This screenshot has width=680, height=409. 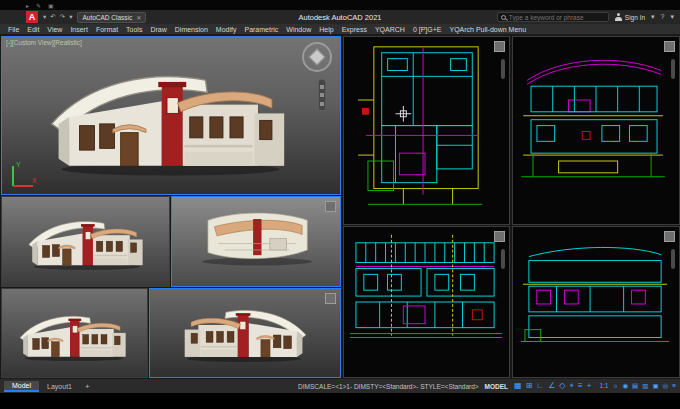 What do you see at coordinates (138, 18) in the screenshot?
I see `workspace-close-icon: ✕` at bounding box center [138, 18].